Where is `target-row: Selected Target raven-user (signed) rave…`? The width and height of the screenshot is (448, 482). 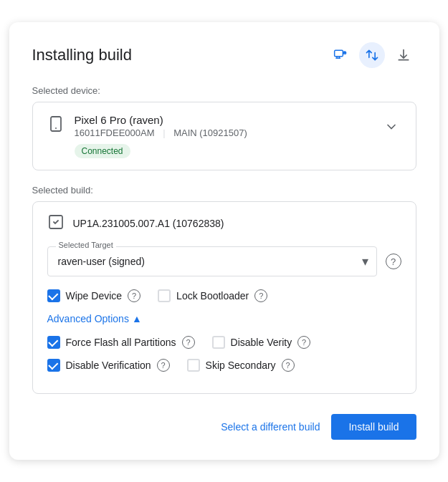 target-row: Selected Target raven-user (signed) rave… is located at coordinates (224, 261).